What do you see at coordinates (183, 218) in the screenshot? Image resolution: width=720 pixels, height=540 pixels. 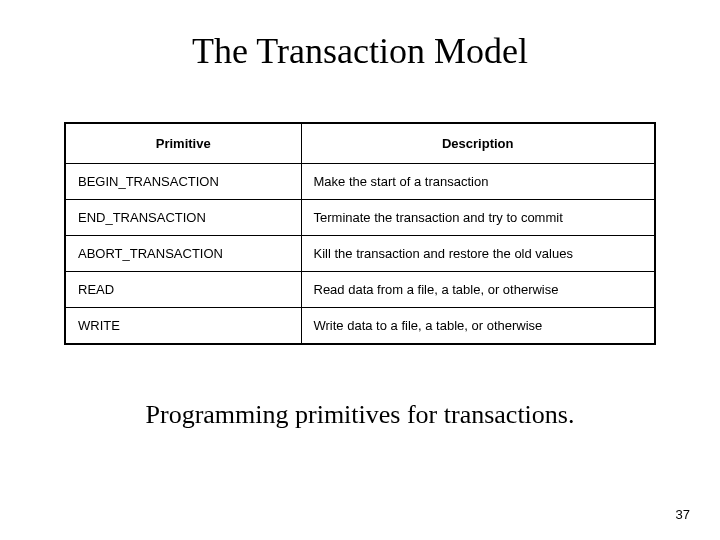 I see `cell-primitive: END_TRANSACTION` at bounding box center [183, 218].